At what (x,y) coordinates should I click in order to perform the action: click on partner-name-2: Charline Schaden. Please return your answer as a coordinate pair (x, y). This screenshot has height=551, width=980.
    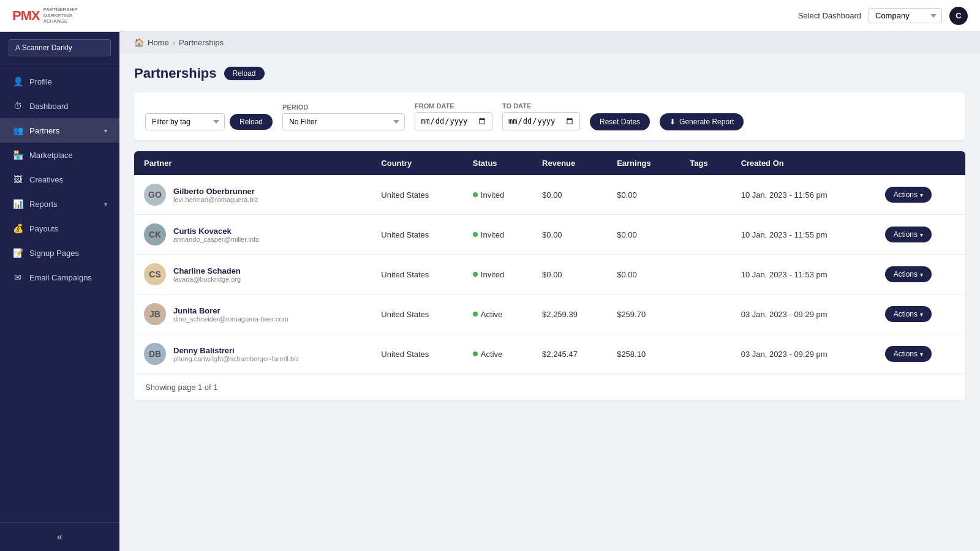
    Looking at the image, I should click on (207, 271).